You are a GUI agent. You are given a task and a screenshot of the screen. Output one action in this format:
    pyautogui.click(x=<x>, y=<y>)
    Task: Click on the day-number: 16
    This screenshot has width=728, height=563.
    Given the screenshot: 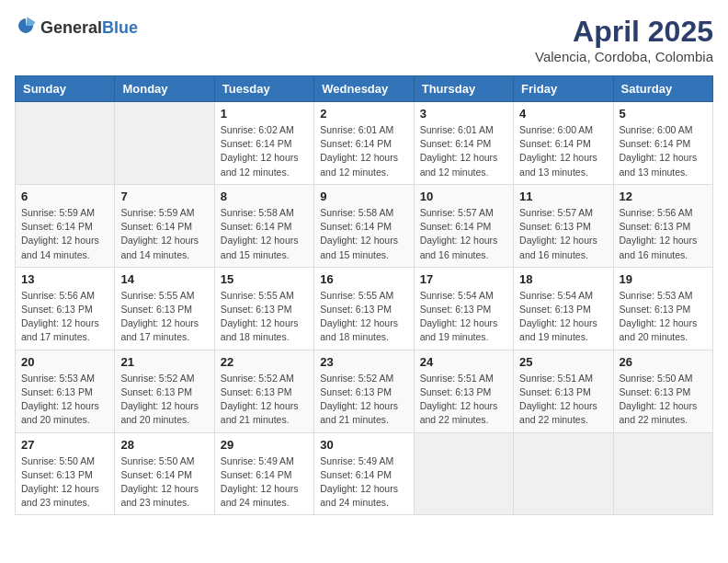 What is the action you would take?
    pyautogui.click(x=364, y=280)
    